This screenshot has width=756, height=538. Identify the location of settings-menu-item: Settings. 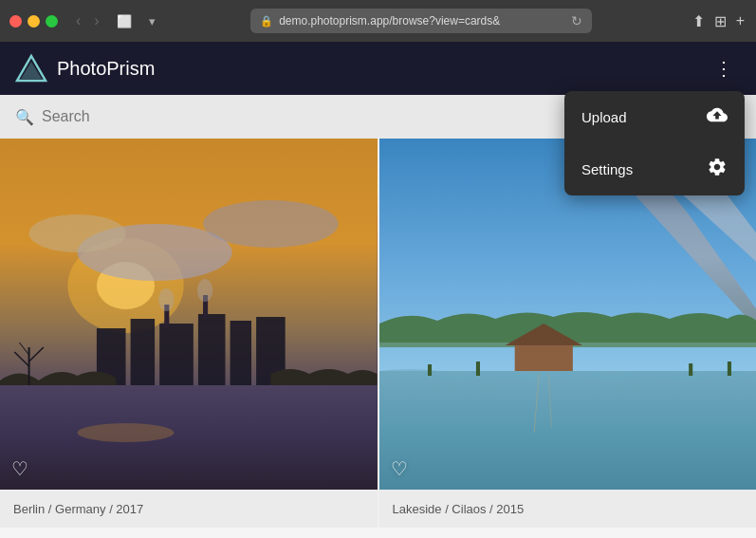
(655, 169).